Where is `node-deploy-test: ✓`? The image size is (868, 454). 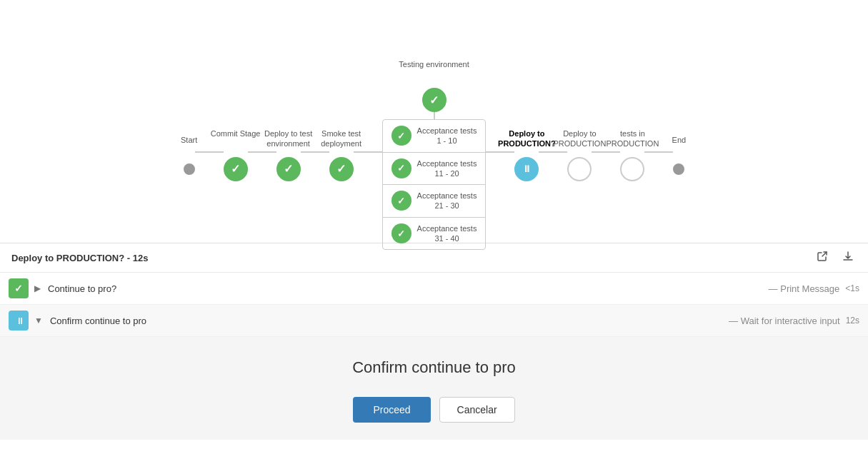 node-deploy-test: ✓ is located at coordinates (289, 169).